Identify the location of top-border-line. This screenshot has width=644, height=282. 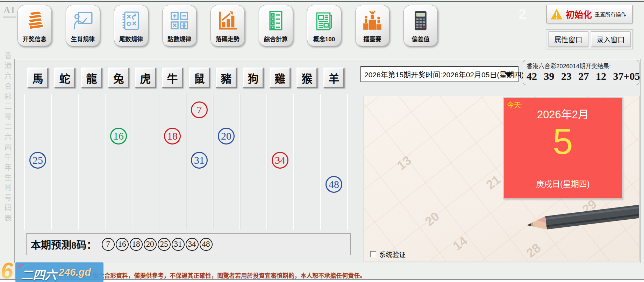
(322, 1).